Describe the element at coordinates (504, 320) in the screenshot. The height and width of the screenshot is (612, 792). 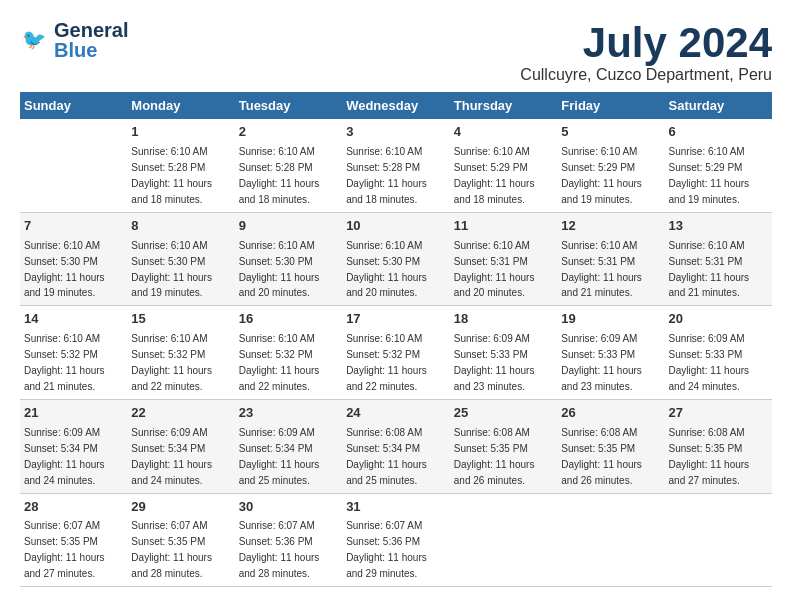
I see `day-number: 18` at that location.